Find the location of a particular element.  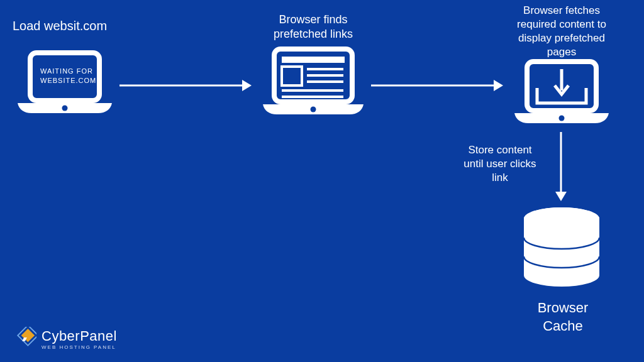

database-icon is located at coordinates (562, 250).